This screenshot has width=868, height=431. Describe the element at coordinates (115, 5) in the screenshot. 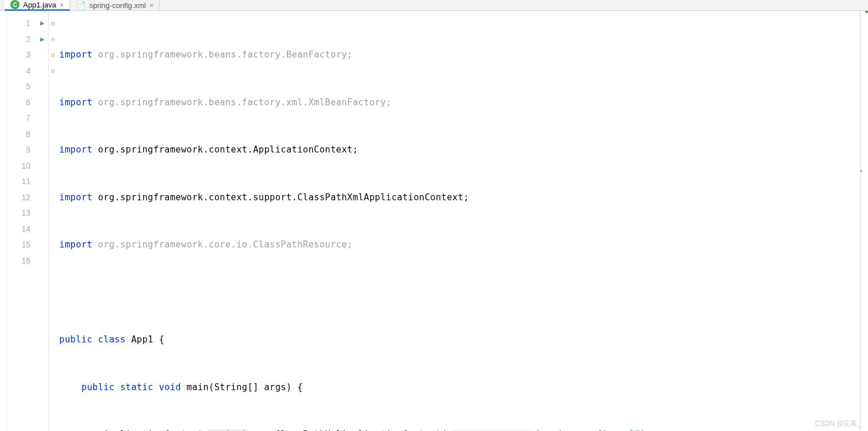

I see `tab-spring-config: 📄 spring-config.xml ×` at that location.